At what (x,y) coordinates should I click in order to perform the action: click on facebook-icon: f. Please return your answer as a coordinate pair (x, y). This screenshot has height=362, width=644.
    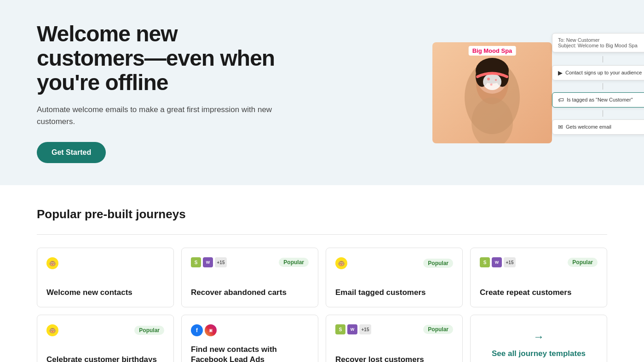
    Looking at the image, I should click on (197, 330).